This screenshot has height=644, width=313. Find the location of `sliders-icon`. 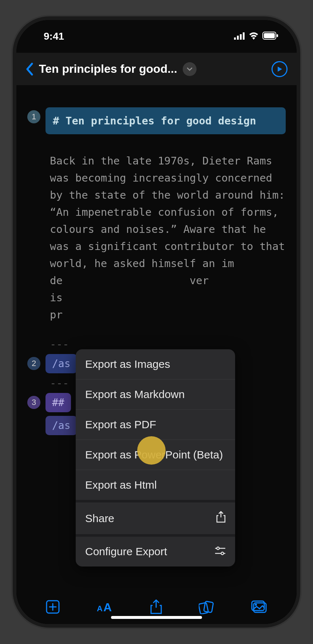

sliders-icon is located at coordinates (220, 552).